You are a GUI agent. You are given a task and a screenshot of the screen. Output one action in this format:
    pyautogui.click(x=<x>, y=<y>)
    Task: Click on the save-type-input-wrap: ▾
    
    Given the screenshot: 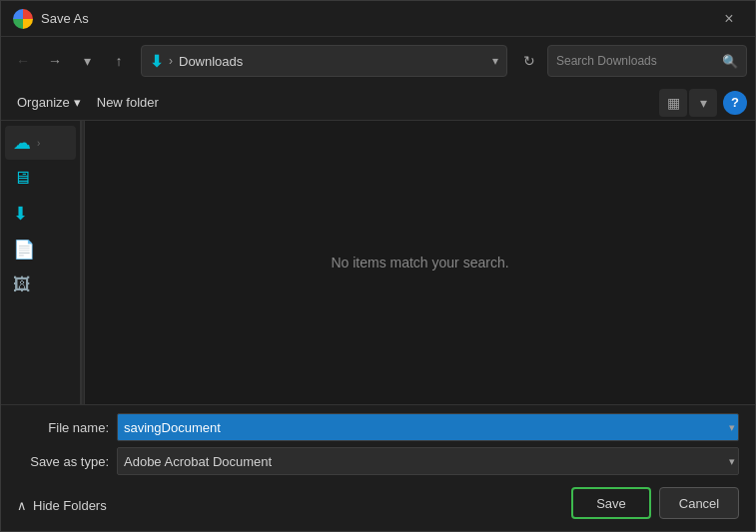 What is the action you would take?
    pyautogui.click(x=427, y=461)
    